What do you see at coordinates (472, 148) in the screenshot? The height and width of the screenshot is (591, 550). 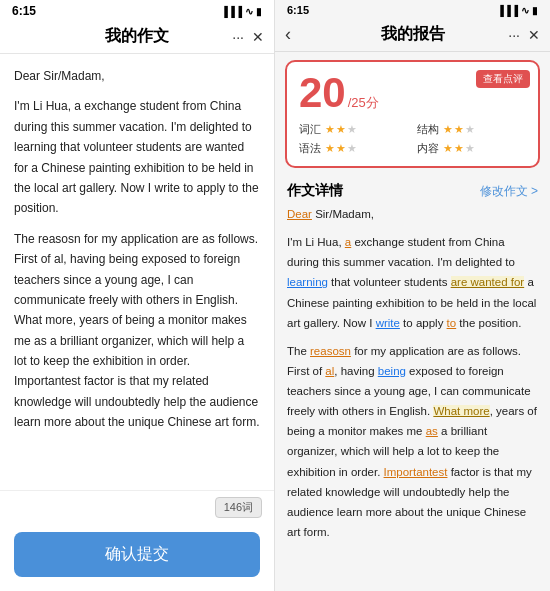 I see `content-score: 内容 ★ ★ ★` at bounding box center [472, 148].